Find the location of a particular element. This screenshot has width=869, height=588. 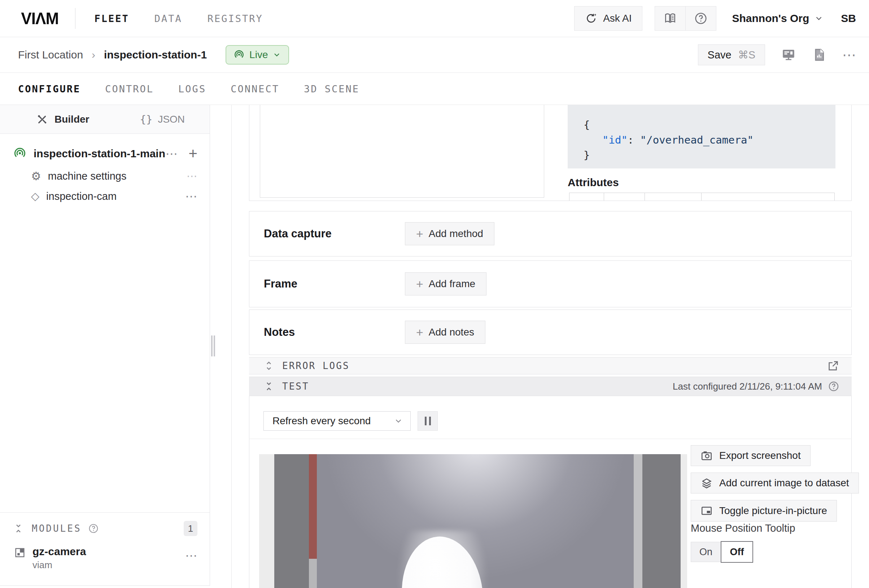

attributes-json-editor: { "id": "/overhead_camera" } is located at coordinates (701, 137).